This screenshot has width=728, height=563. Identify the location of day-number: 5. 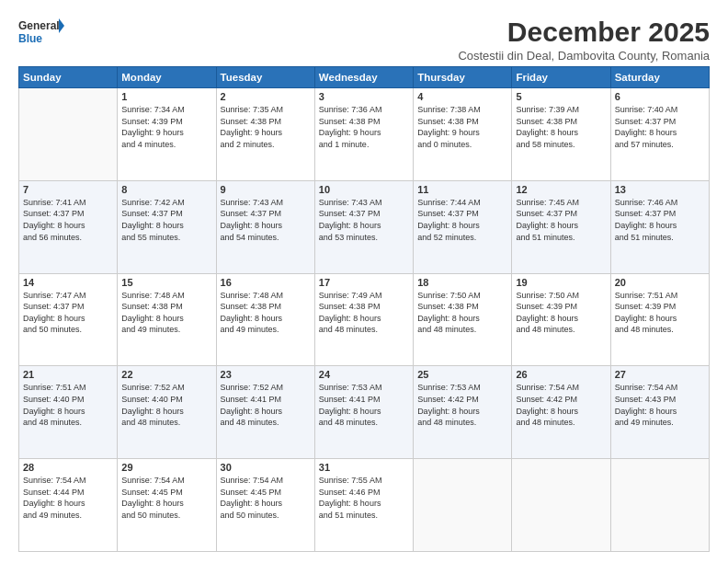
(561, 97).